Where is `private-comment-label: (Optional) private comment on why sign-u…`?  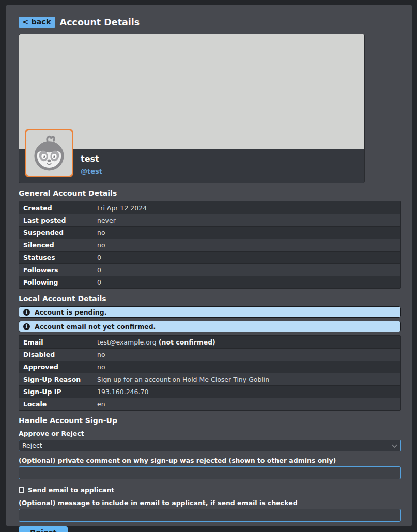 private-comment-label: (Optional) private comment on why sign-u… is located at coordinates (210, 461).